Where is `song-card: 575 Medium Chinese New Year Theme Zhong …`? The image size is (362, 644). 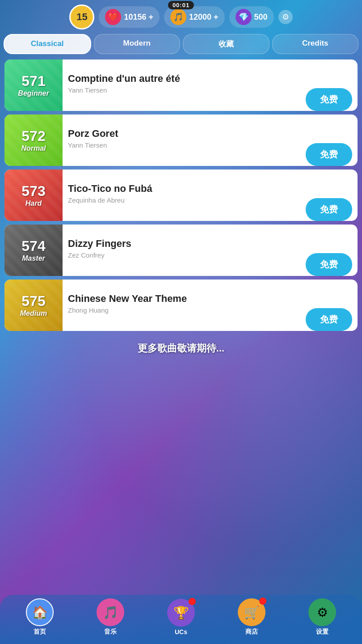
song-card: 575 Medium Chinese New Year Theme Zhong … is located at coordinates (181, 305).